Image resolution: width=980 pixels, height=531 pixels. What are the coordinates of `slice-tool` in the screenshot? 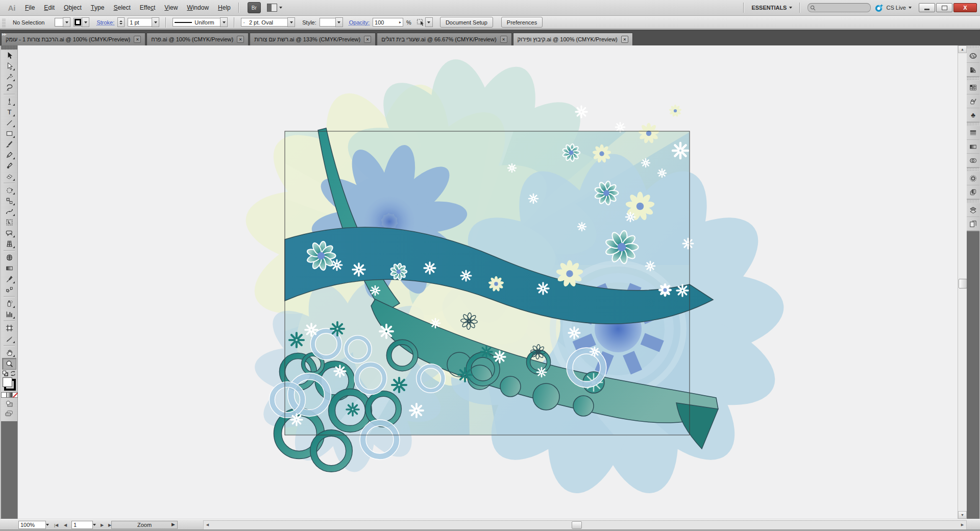 It's located at (9, 339).